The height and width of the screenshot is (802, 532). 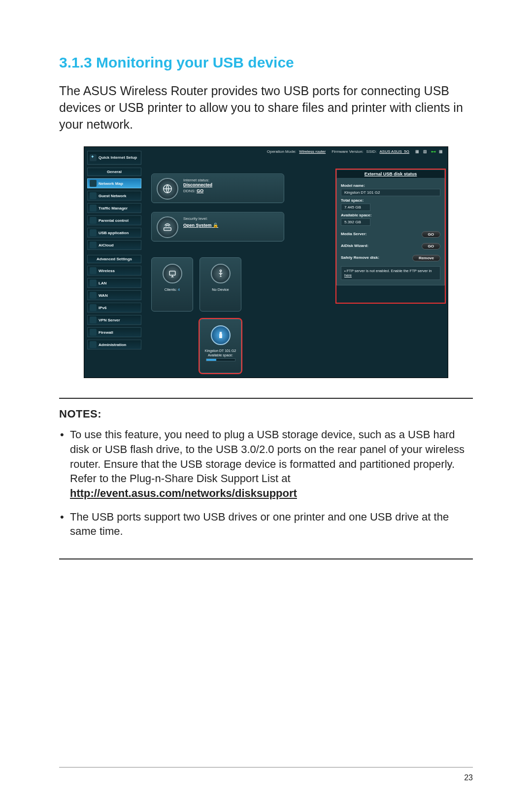 I want to click on internet-status-label: Internet status:, so click(x=198, y=180).